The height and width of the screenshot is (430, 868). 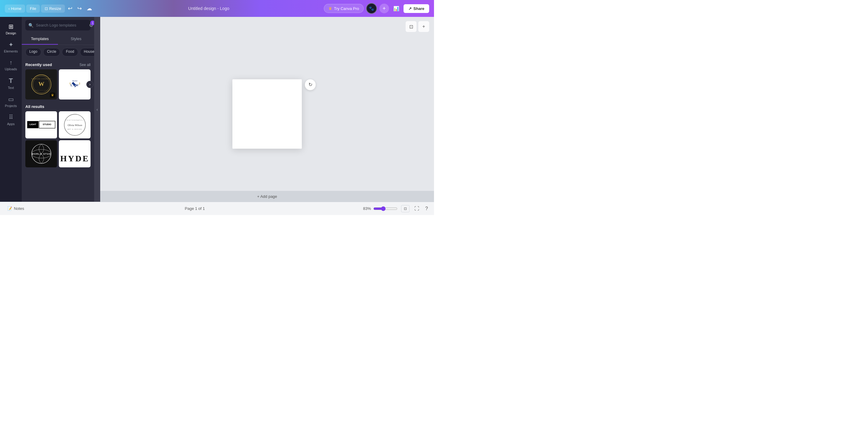 I want to click on undo-button: ↩, so click(x=70, y=8).